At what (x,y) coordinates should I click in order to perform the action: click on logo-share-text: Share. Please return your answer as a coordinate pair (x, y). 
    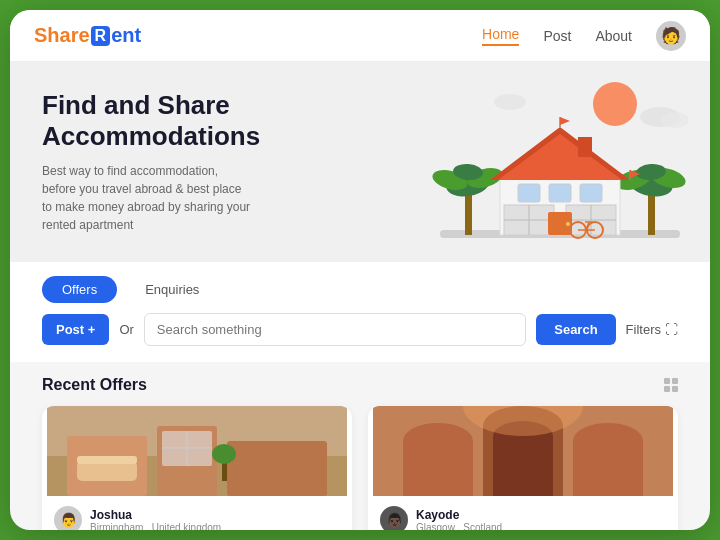
    Looking at the image, I should click on (62, 36).